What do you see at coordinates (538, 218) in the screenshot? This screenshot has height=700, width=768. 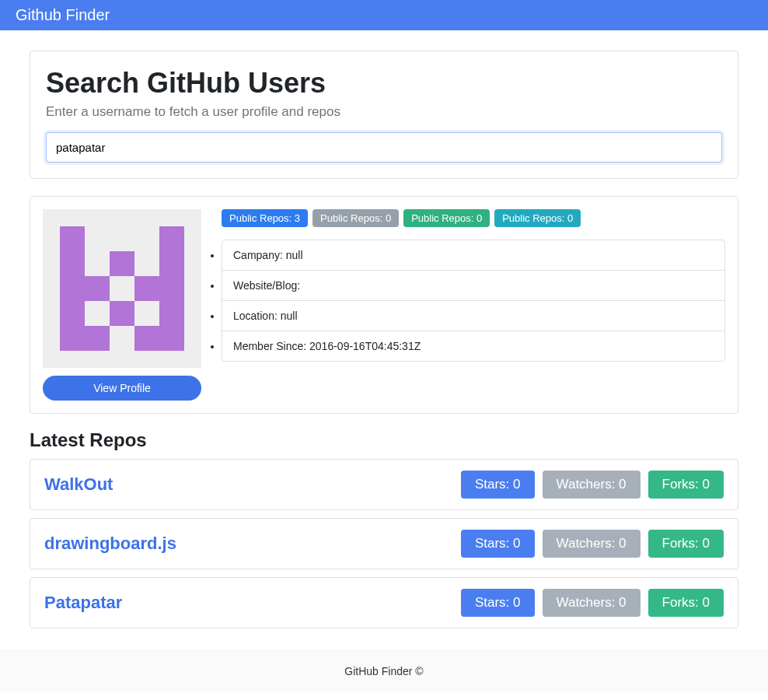 I see `badge-stat-4: Public Repos: 0` at bounding box center [538, 218].